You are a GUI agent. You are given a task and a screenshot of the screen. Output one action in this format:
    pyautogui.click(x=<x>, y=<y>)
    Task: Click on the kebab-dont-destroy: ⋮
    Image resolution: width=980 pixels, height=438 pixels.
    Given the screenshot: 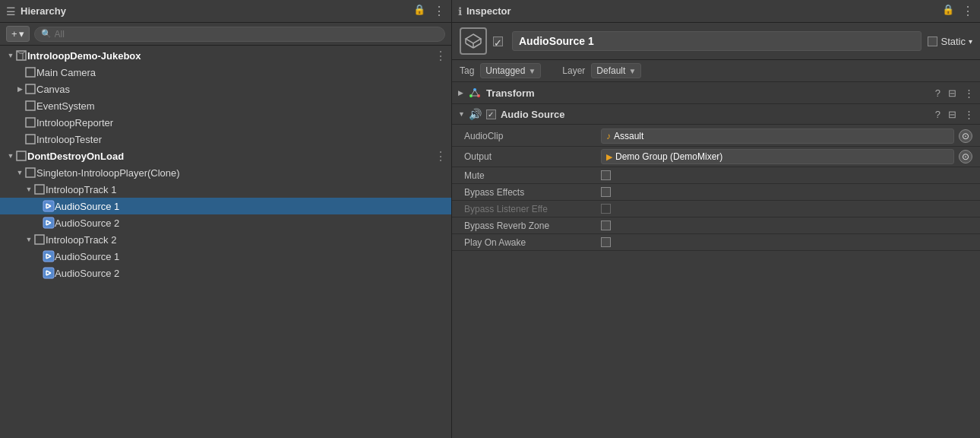 What is the action you would take?
    pyautogui.click(x=441, y=157)
    